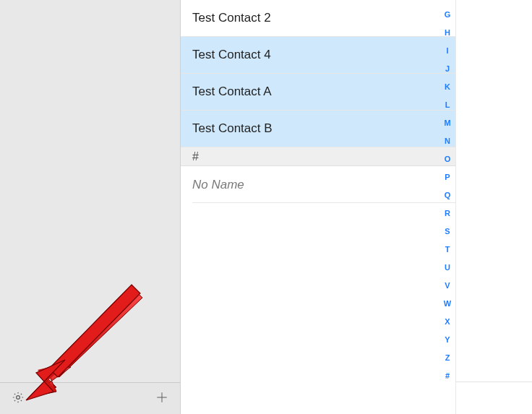 The image size is (532, 414). I want to click on add-button, so click(162, 399).